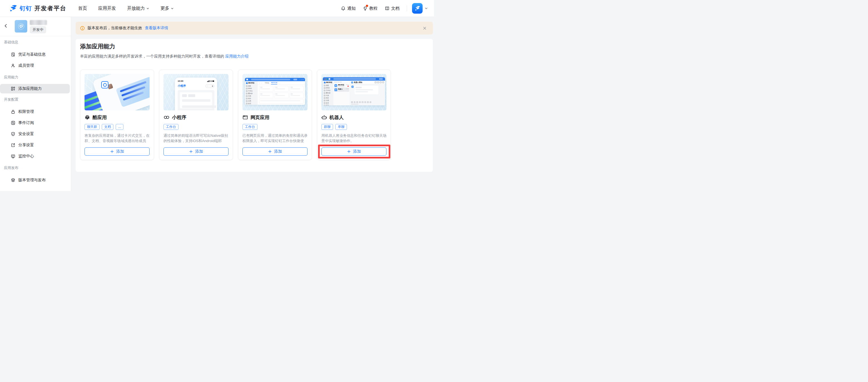 The height and width of the screenshot is (382, 868). Describe the element at coordinates (13, 112) in the screenshot. I see `lock-icon` at that location.